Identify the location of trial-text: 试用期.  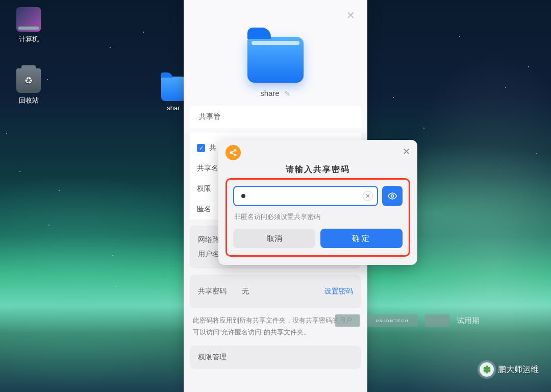
(468, 321).